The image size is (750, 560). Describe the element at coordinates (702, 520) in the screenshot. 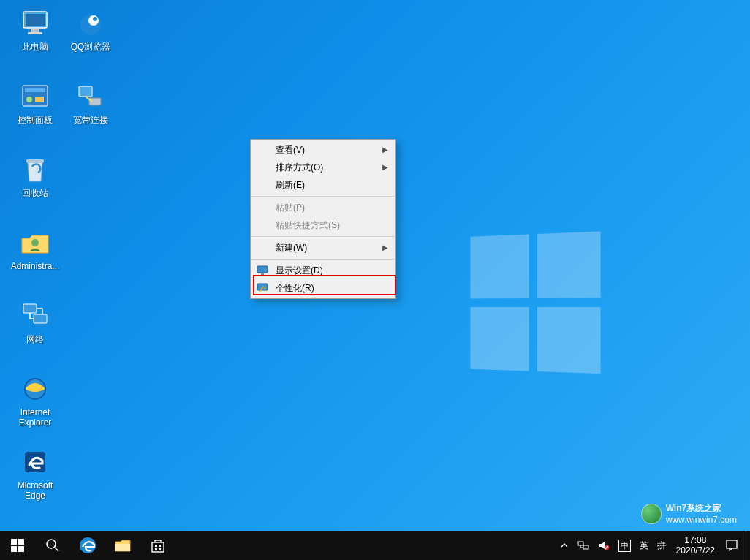

I see `watermark-line2: www.winwin7.com` at that location.